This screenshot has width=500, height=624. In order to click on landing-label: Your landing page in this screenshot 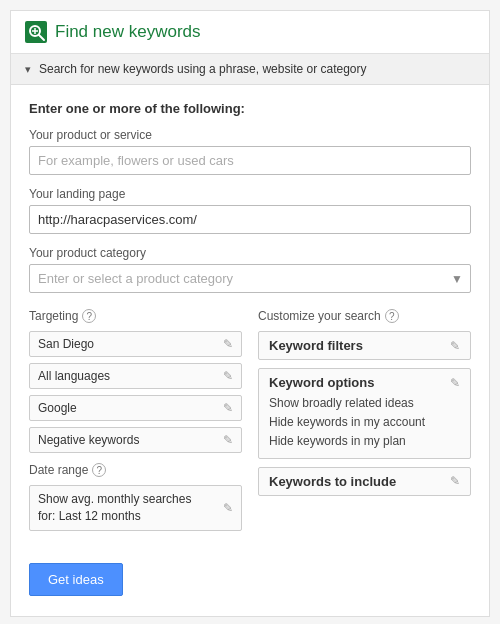, I will do `click(250, 194)`.